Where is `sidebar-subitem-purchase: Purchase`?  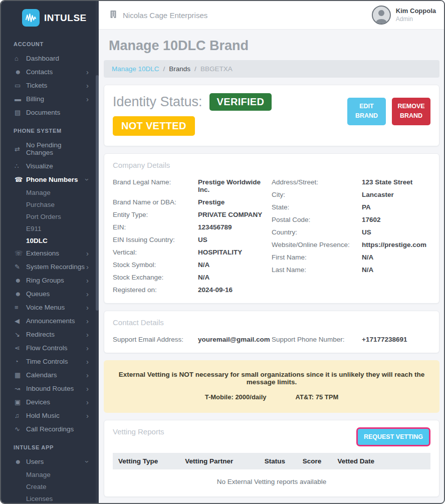
sidebar-subitem-purchase: Purchase is located at coordinates (50, 204).